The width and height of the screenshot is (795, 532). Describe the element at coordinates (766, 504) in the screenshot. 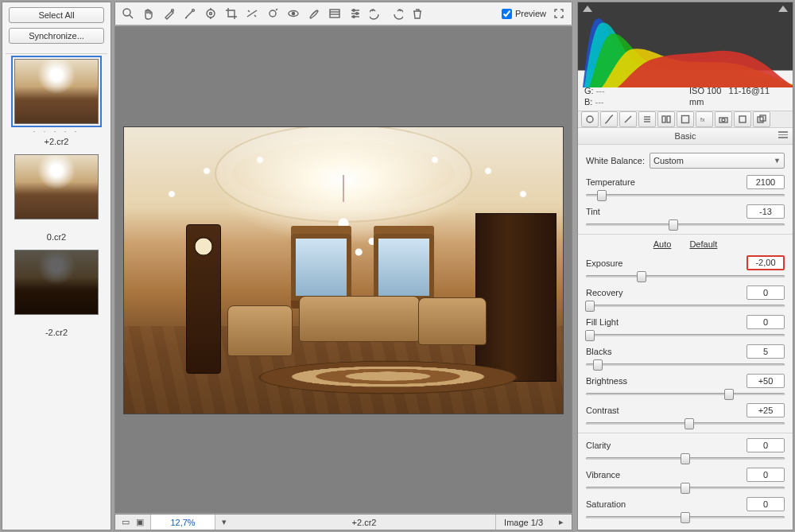

I see `saturation-value: 0` at that location.